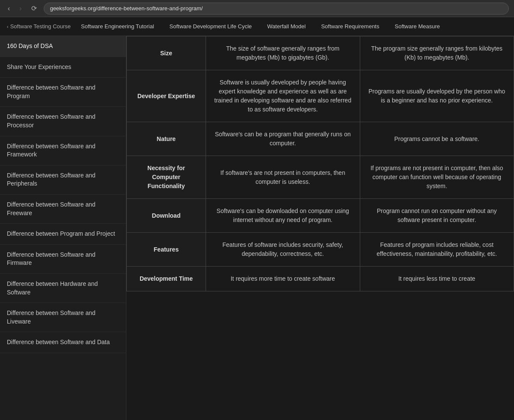  Describe the element at coordinates (63, 180) in the screenshot. I see `sidebar-item-5: Difference between Software and Peripher…` at that location.